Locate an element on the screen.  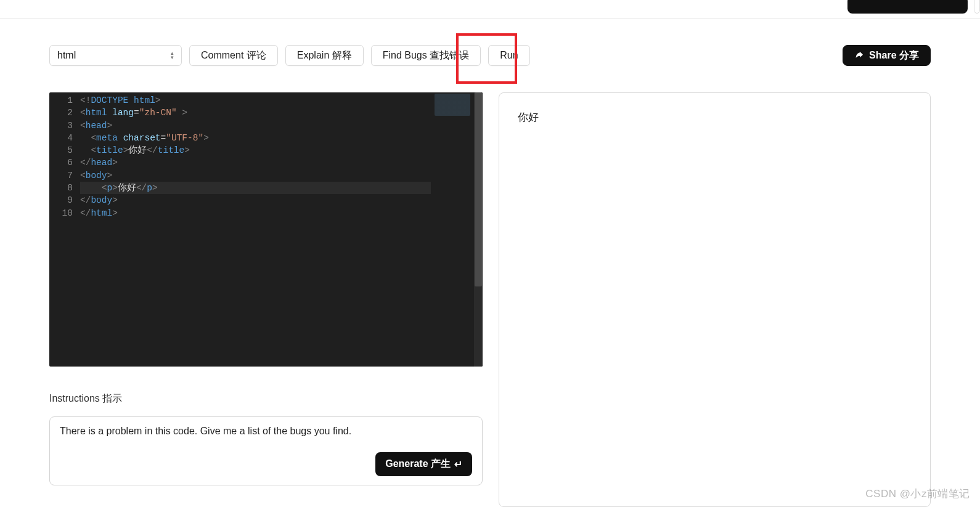
editor-minimap is located at coordinates (452, 229).